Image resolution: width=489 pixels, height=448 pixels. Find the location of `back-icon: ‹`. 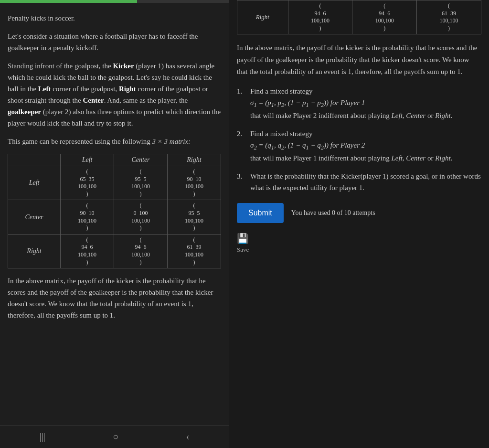

back-icon: ‹ is located at coordinates (188, 437).